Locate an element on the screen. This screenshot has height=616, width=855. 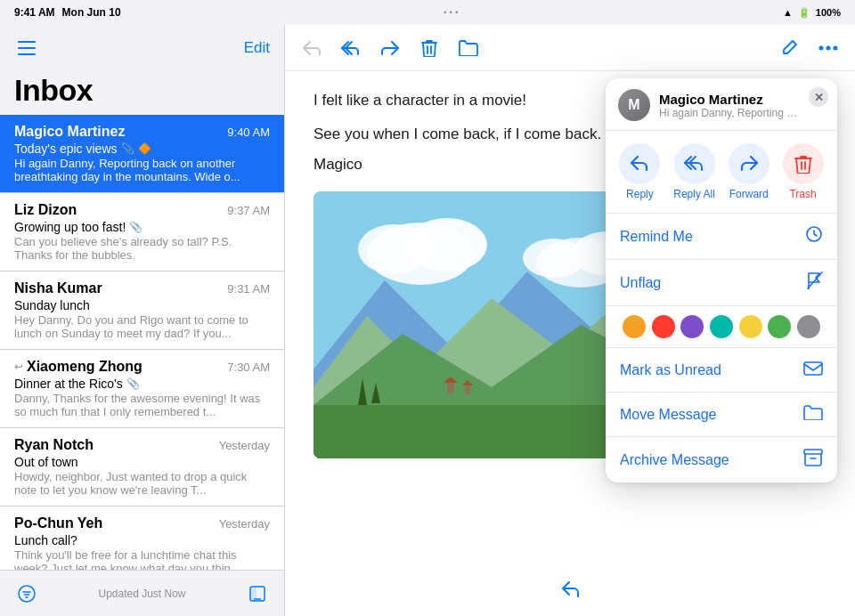
status-right: ▲ 🔋 100% is located at coordinates (812, 12).